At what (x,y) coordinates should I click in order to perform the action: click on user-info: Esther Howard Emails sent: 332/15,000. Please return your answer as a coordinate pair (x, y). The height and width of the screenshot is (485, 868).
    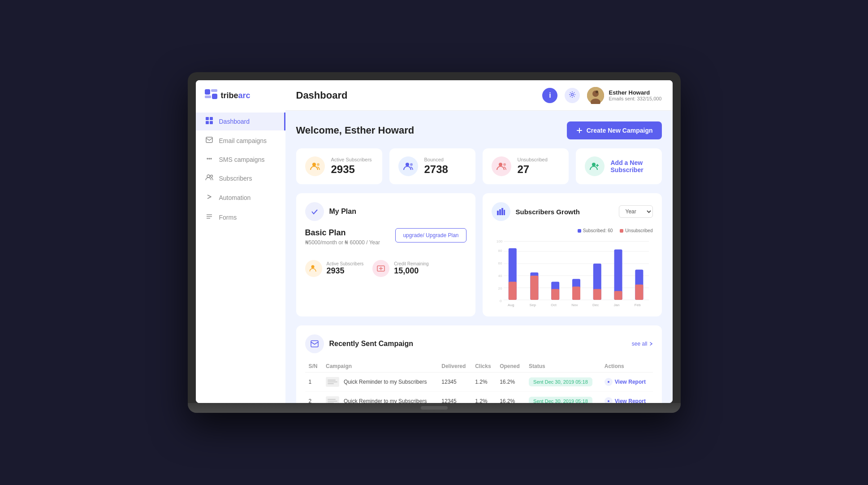
    Looking at the image, I should click on (635, 95).